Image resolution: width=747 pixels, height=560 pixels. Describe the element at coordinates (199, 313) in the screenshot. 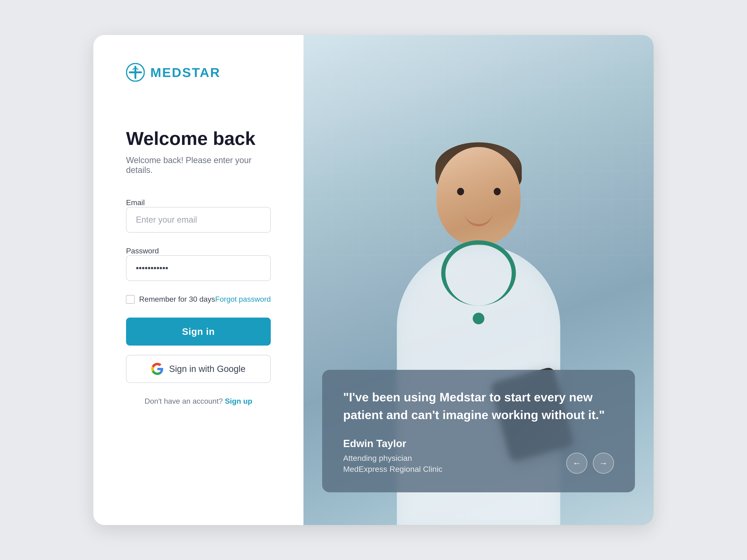

I see `form-section: Welcome back Welcome back! Please enter …` at that location.